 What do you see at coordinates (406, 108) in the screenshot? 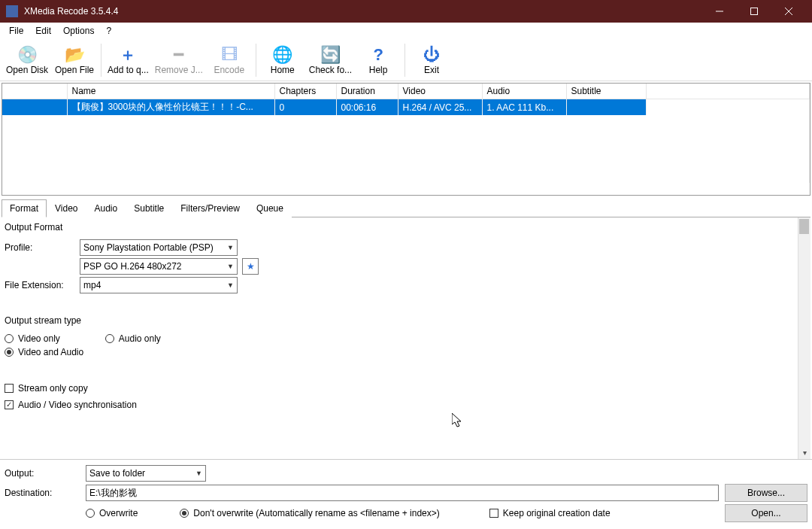
I see `table-row: 【顾俊】3000块的人像性价比镜王！！！-C... 0 00:06:16 H.2…` at bounding box center [406, 108].